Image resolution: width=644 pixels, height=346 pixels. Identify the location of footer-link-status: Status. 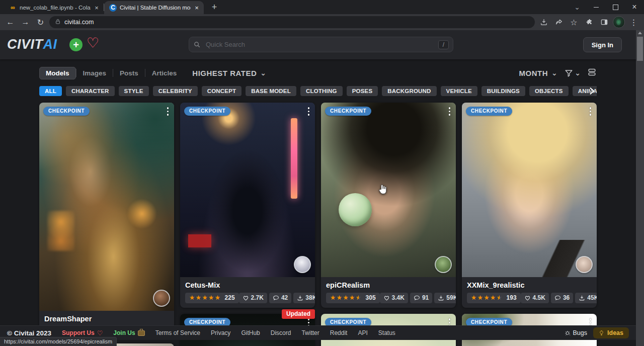
(387, 333).